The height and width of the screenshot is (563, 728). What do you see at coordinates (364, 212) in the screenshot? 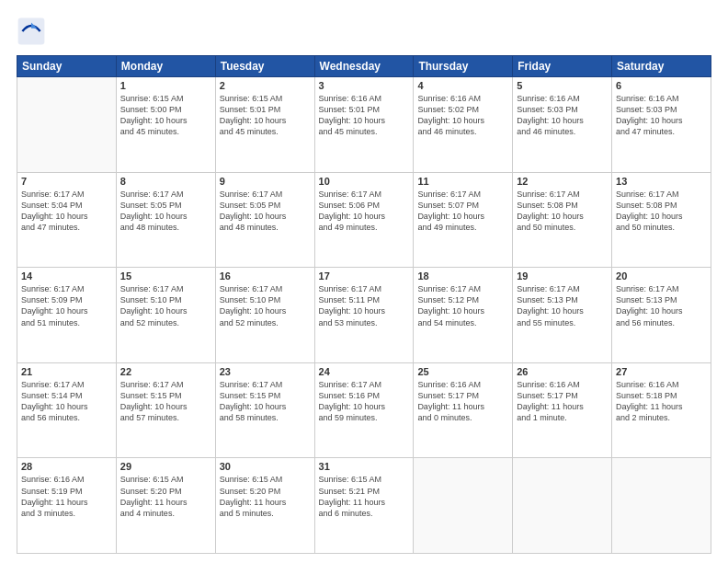
I see `day-info: Sunrise: 6:17 AM Sunset: 5:06 PM Dayligh…` at bounding box center [364, 212].